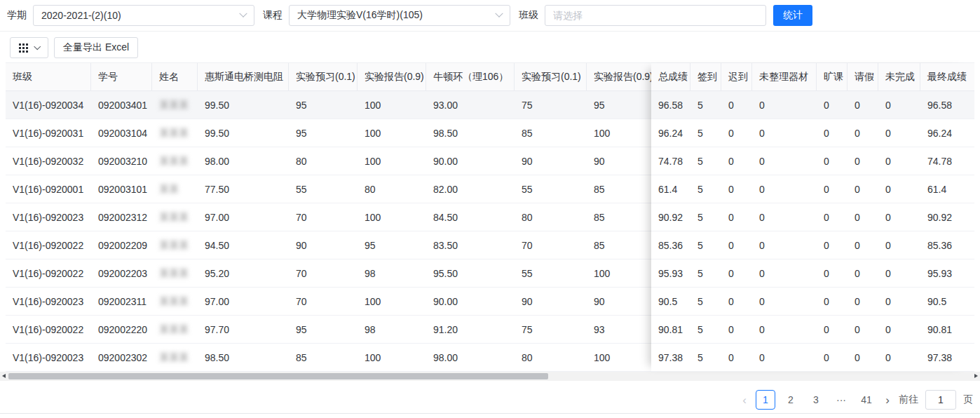  Describe the element at coordinates (671, 217) in the screenshot. I see `cell: 90.92` at that location.